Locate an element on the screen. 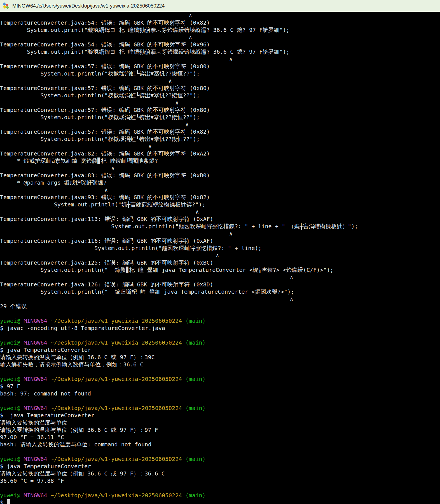  window-titlebar: MINGW64:/c/Users/yuwei/Desktop/java/w1-y… is located at coordinates (220, 6).